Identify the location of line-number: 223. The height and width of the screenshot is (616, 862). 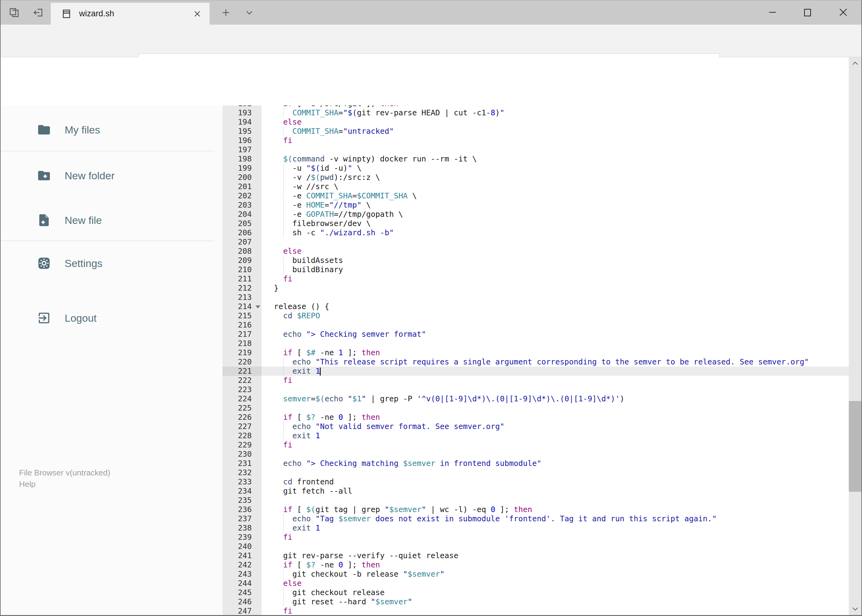
(242, 390).